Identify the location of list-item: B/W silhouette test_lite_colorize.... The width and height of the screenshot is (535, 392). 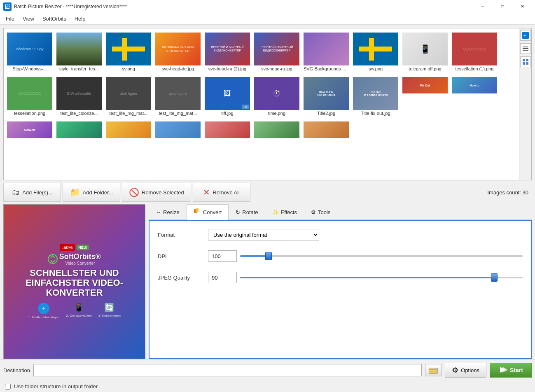
(79, 96).